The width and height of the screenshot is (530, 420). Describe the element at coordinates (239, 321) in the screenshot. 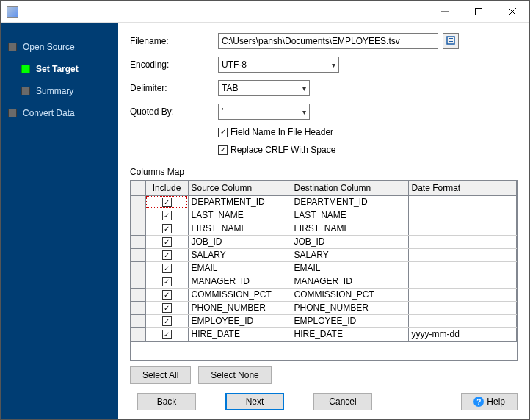

I see `cell-source: EMPLOYEE_ID` at that location.